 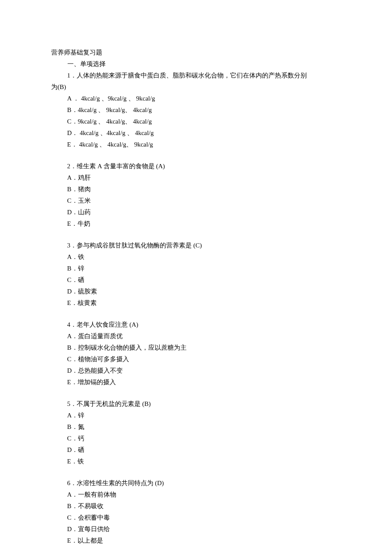 I want to click on q5-option-e: E．铁, so click(x=196, y=462).